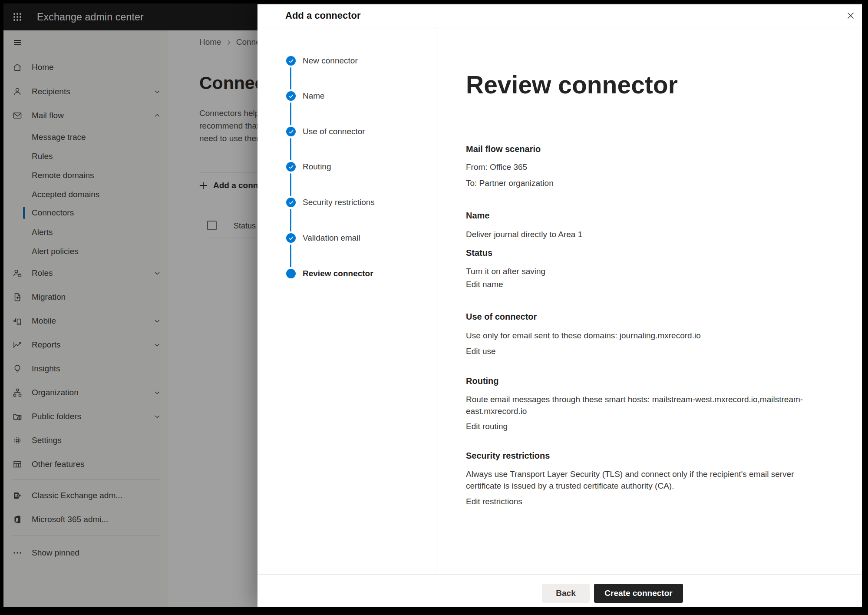  What do you see at coordinates (560, 16) in the screenshot?
I see `dialog-header: Add a connector` at bounding box center [560, 16].